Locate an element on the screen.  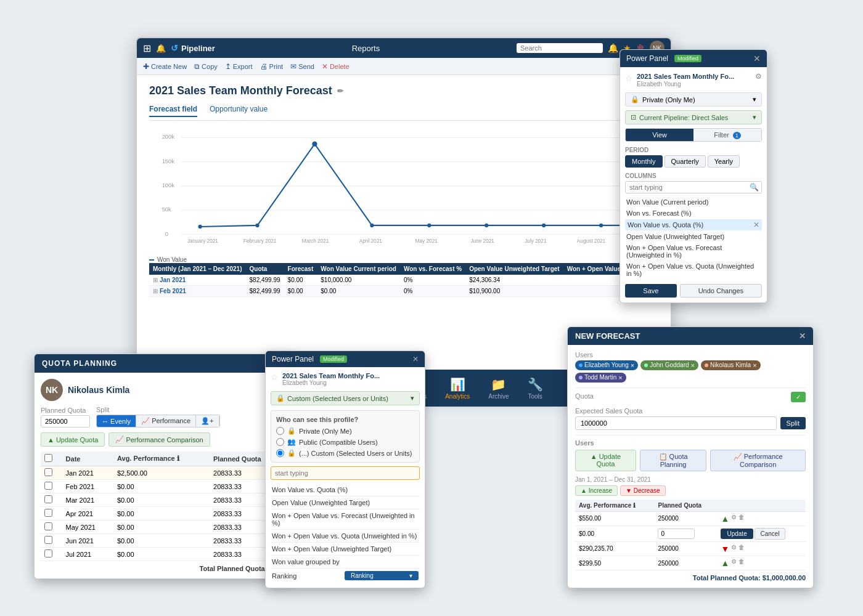
pp-pipeline-section: ⊡ Current Pipeline: Direct Sales ▾ is located at coordinates (693, 117).